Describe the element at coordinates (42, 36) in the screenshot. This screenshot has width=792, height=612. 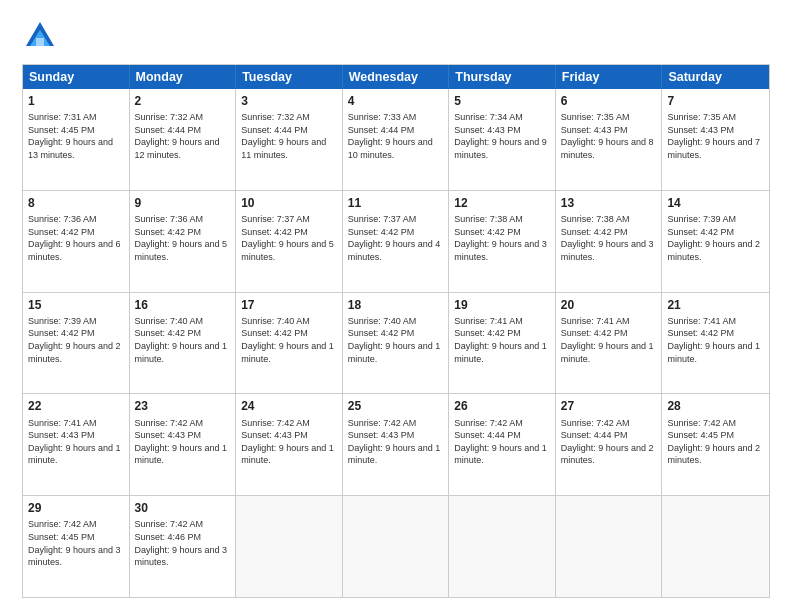
I see `logo` at that location.